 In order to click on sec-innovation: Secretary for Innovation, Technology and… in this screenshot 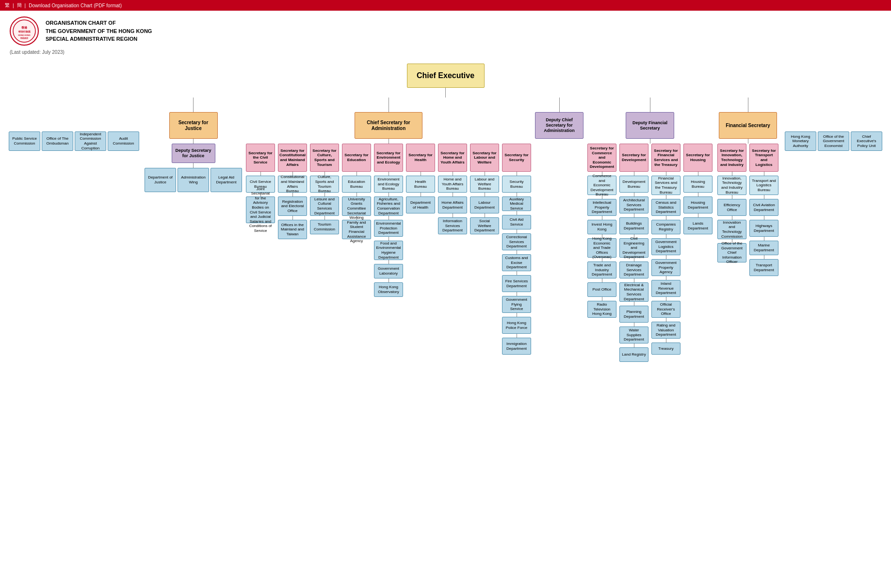, I will do `click(732, 158)`.